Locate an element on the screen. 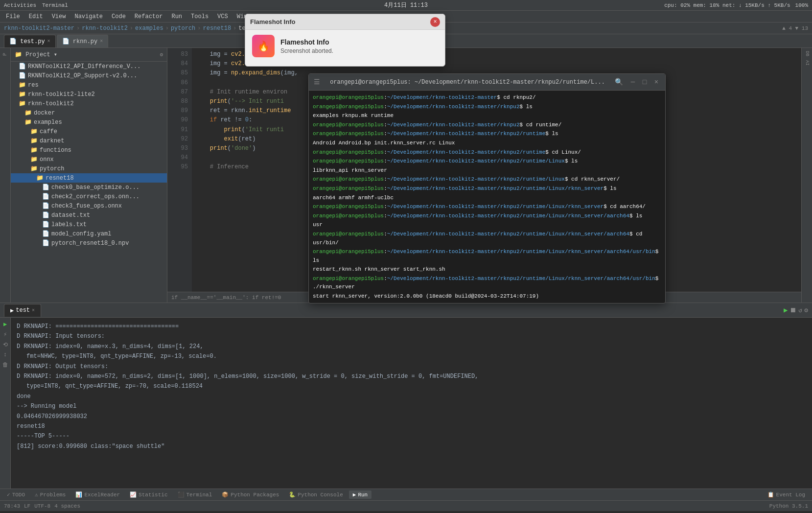  bottom-tab-excel: 📊 ExcelReader is located at coordinates (98, 494).